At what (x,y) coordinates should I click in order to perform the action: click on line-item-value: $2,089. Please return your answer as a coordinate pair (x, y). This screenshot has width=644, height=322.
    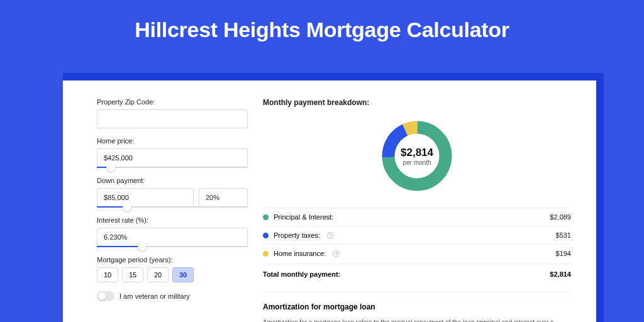
    Looking at the image, I should click on (560, 217).